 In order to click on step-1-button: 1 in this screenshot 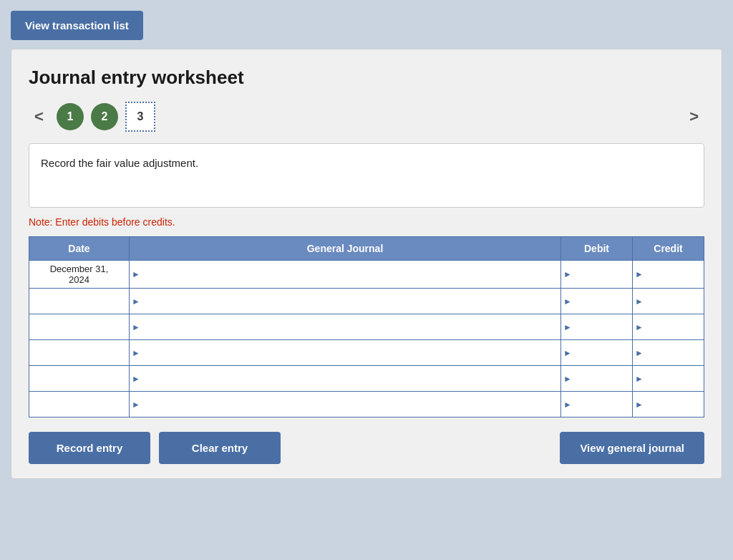, I will do `click(70, 117)`.